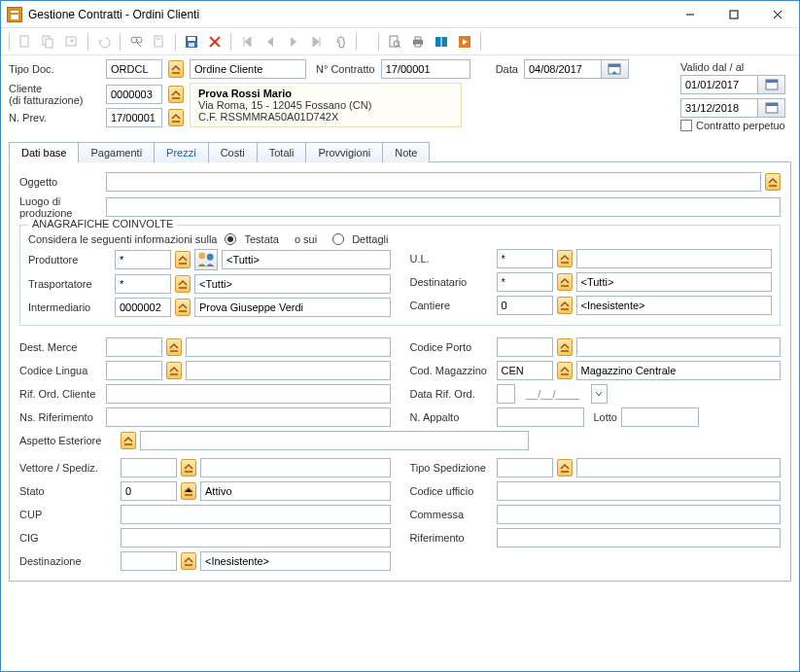  I want to click on tipo-sped-desc-field, so click(678, 468).